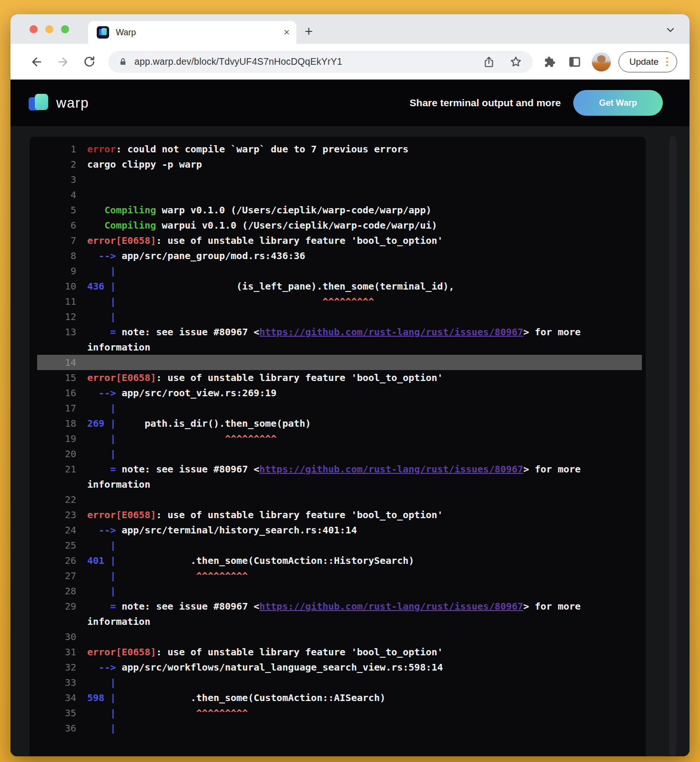 The height and width of the screenshot is (762, 700). Describe the element at coordinates (287, 32) in the screenshot. I see `close-tab-icon: ×` at that location.